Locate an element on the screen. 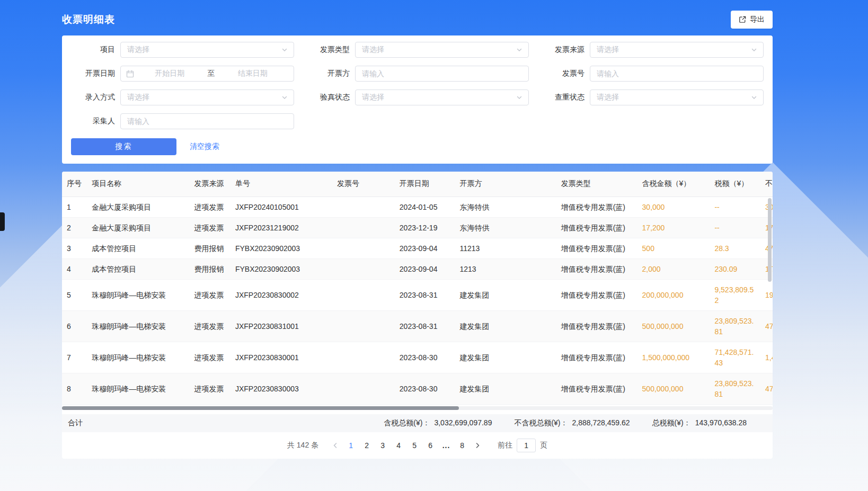 The height and width of the screenshot is (491, 868). pagination-jumper: 前往 页 is located at coordinates (522, 445).